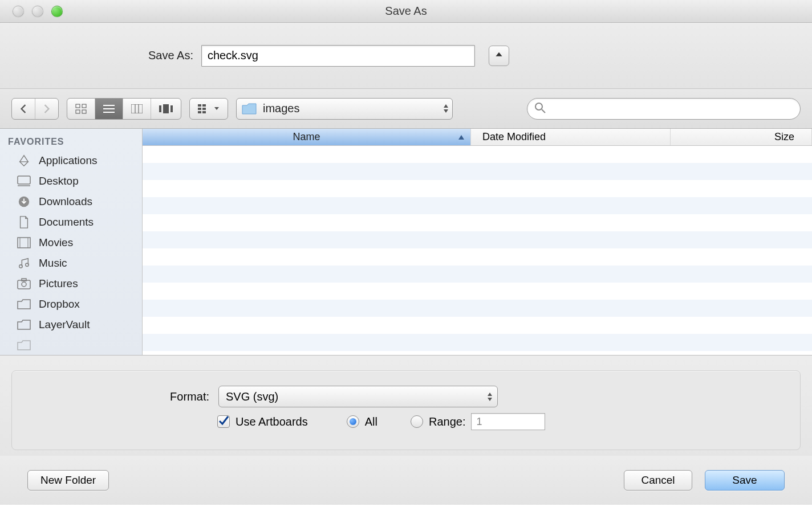  I want to click on downloads-icon, so click(24, 202).